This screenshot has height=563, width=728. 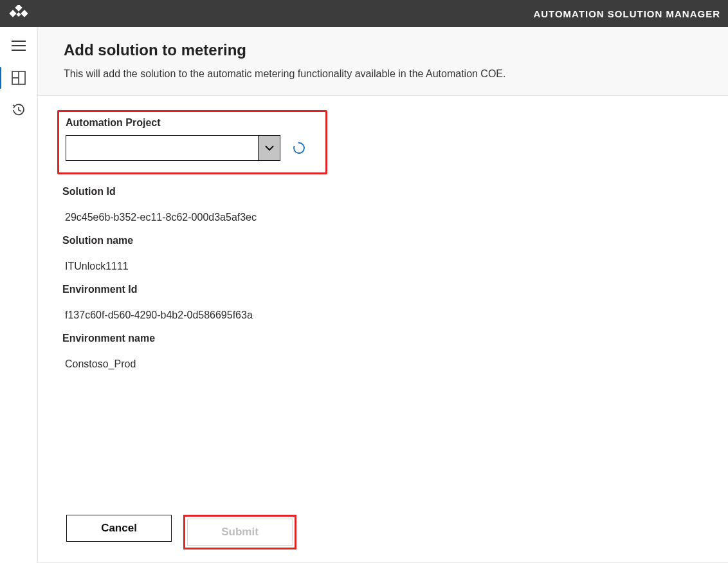 I want to click on submit-highlight: Submit, so click(x=240, y=532).